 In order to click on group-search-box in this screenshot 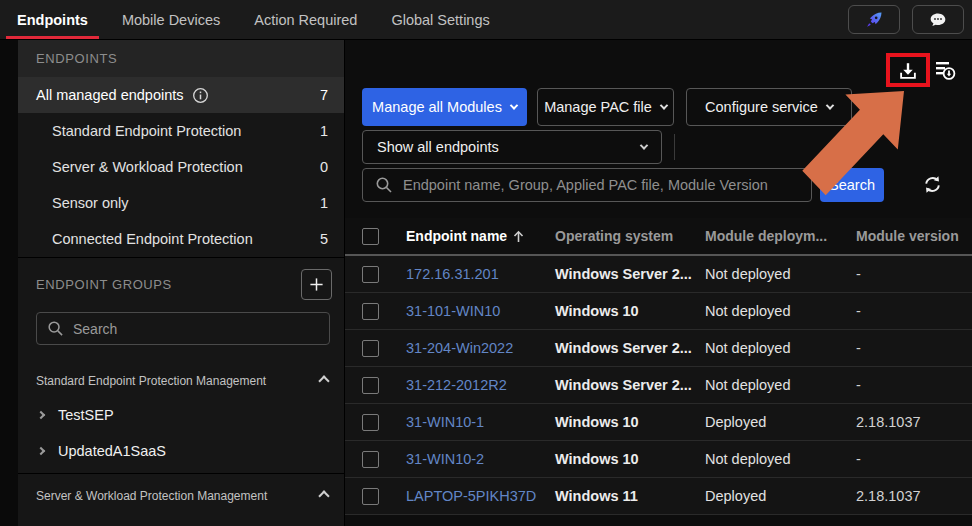, I will do `click(183, 328)`.